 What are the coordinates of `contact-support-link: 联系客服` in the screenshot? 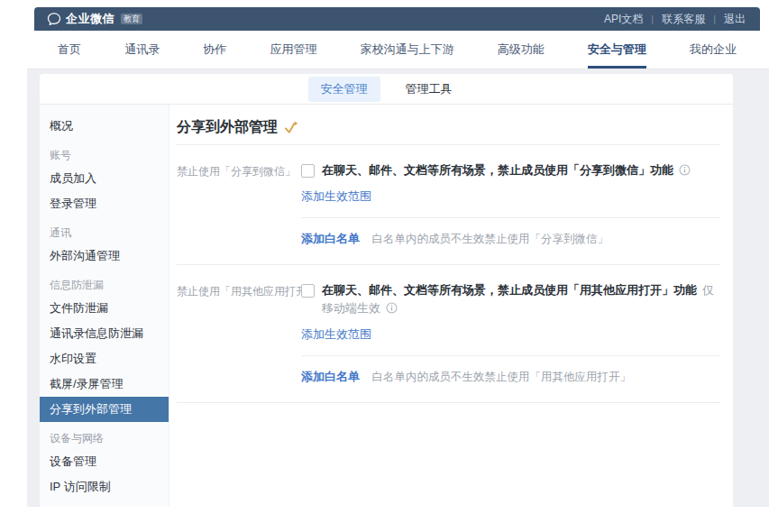 It's located at (683, 20).